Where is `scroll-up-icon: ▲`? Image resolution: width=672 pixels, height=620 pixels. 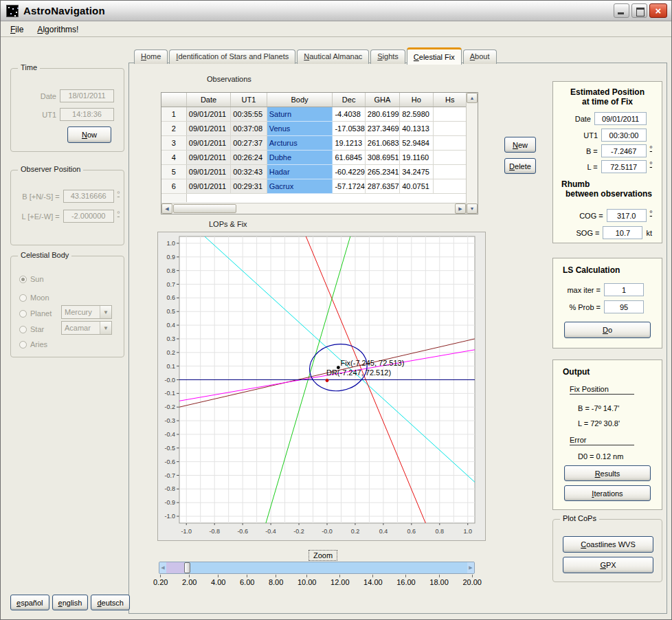
scroll-up-icon: ▲ is located at coordinates (472, 98).